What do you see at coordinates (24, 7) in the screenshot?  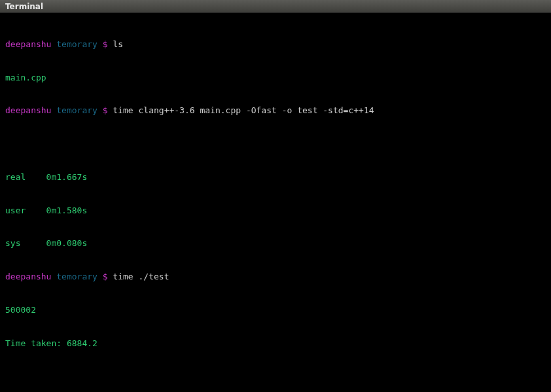 I see `window-title: Terminal` at bounding box center [24, 7].